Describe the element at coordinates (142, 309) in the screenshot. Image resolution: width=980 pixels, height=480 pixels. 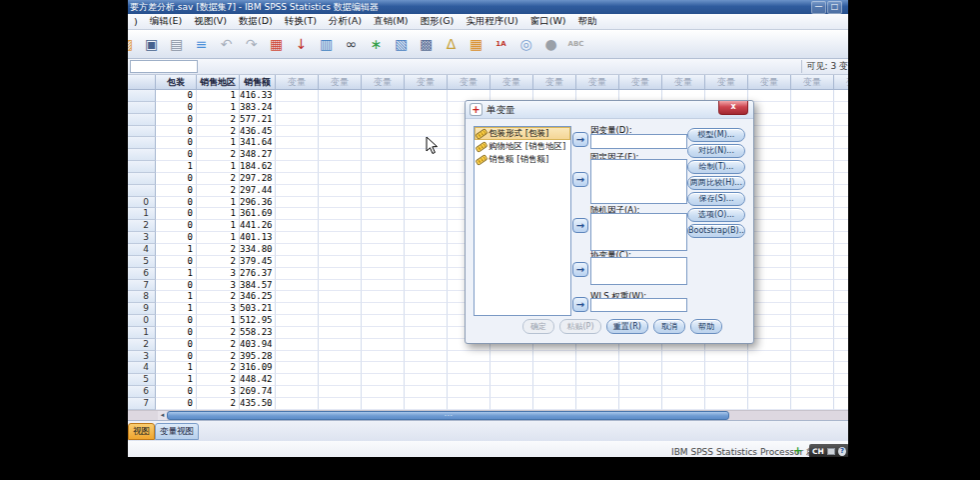
I see `row-number-cell: 9` at that location.